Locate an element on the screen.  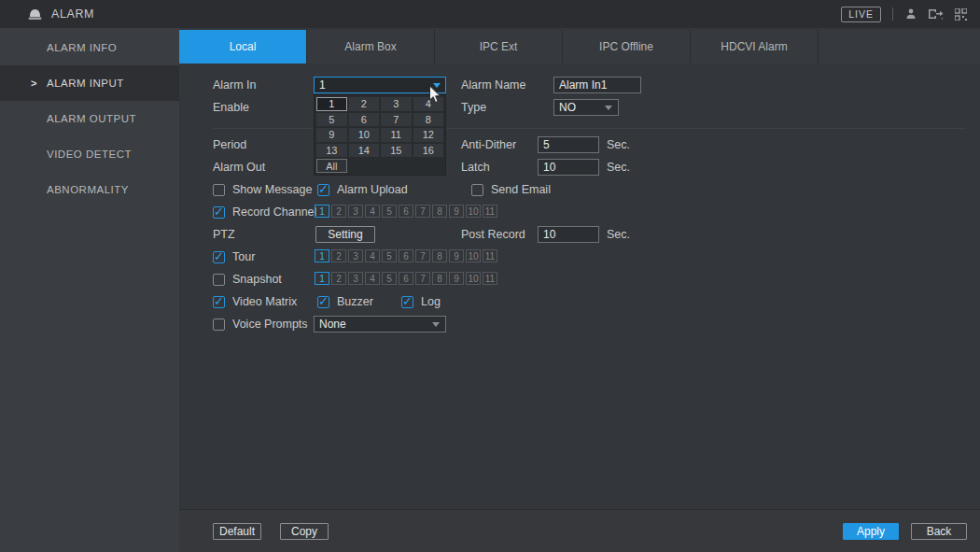
post-record-input: 10 is located at coordinates (568, 234).